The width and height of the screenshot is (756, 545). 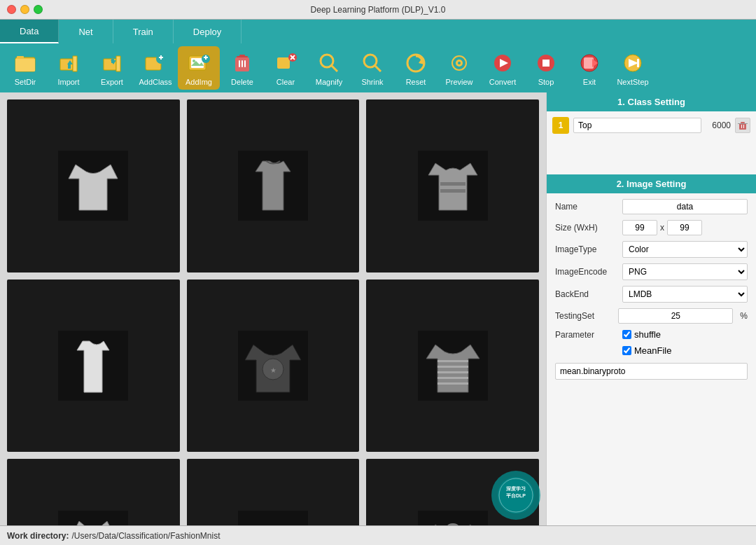 What do you see at coordinates (503, 82) in the screenshot?
I see `convert-label: Convert` at bounding box center [503, 82].